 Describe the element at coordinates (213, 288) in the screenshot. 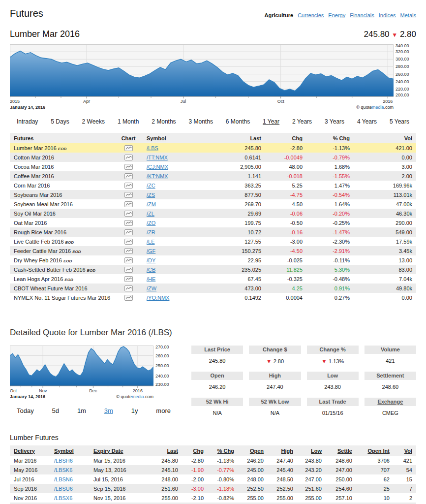

I see `futures-row: CBOT Wheat Future Mar 2016/ZW473.004.250…` at that location.